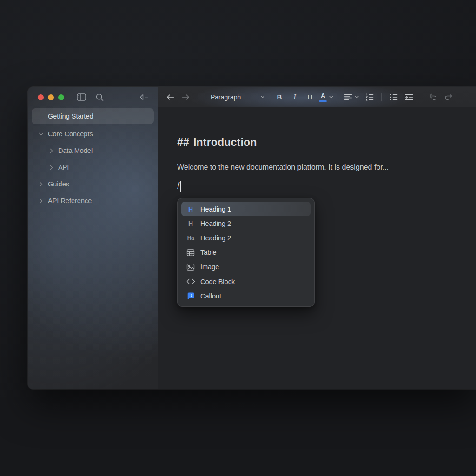  Describe the element at coordinates (310, 97) in the screenshot. I see `underline-button: U` at that location.